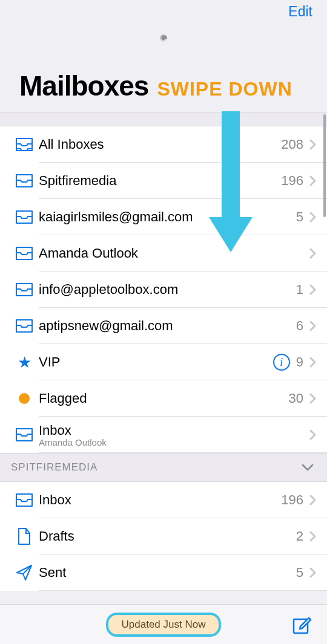 The height and width of the screenshot is (644, 327). What do you see at coordinates (164, 500) in the screenshot?
I see `mailbox-row: Inbox196` at bounding box center [164, 500].